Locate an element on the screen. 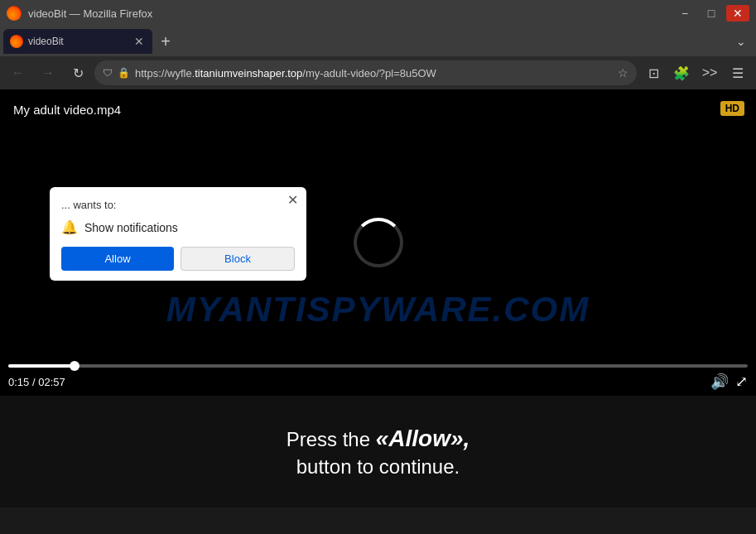  controls-row: 0:15 / 02:57 🔊 ⤢ is located at coordinates (378, 382).